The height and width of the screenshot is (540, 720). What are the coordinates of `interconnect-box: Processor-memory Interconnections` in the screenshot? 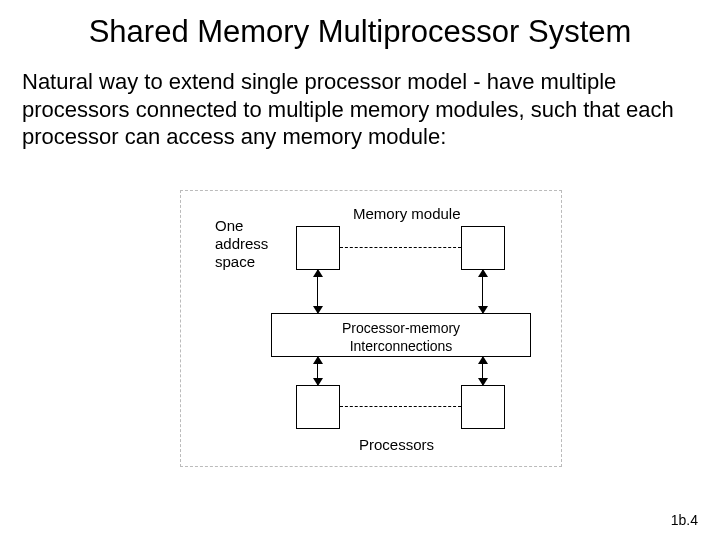 It's located at (401, 335).